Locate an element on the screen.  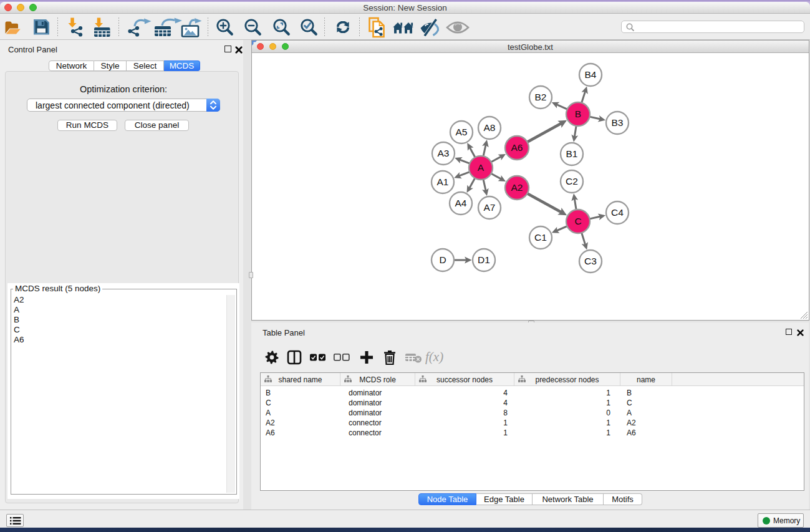
svg-text: C3 is located at coordinates (591, 261).